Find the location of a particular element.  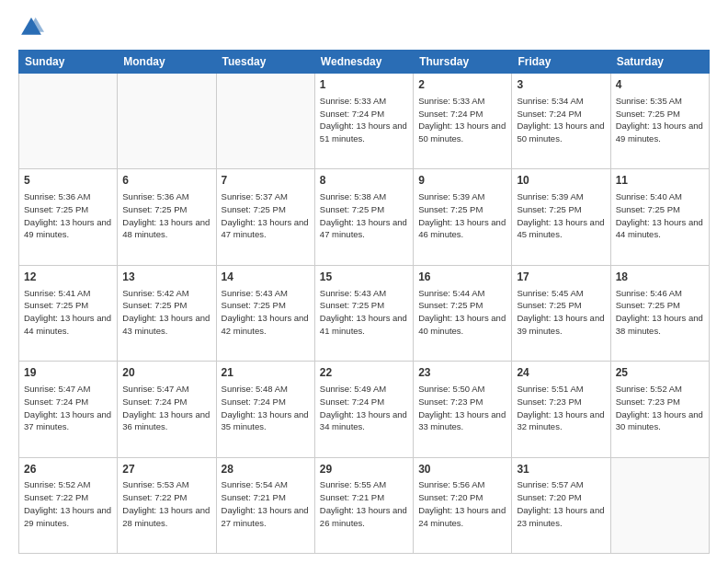

day-info: Sunrise: 5:50 AM Sunset: 7:23 PM Dayligh… is located at coordinates (462, 408).